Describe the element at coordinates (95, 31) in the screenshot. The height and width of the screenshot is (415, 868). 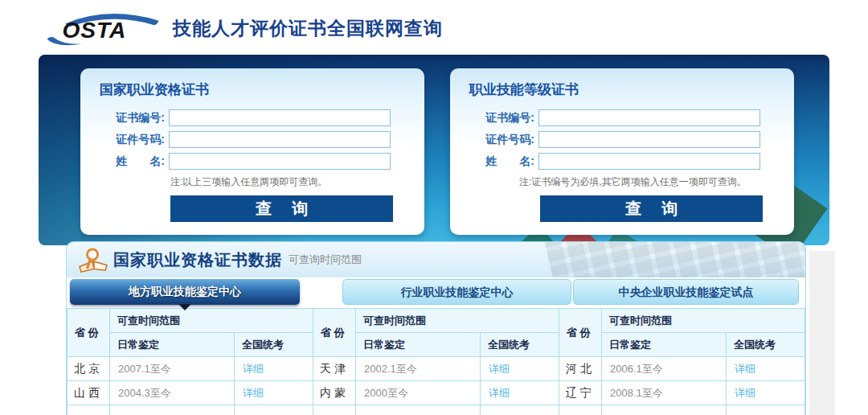
I see `svg-text: OSTA` at that location.